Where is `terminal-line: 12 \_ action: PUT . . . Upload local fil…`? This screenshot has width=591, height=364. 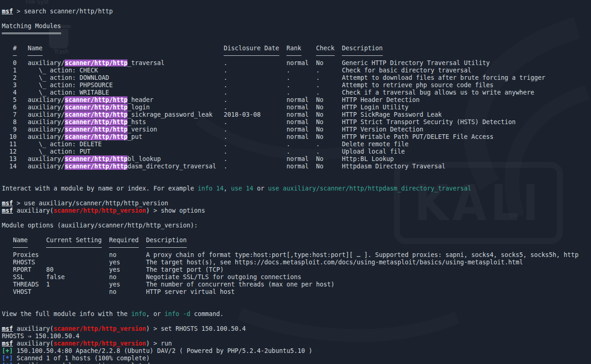 terminal-line: 12 \_ action: PUT . . . Upload local fil… is located at coordinates (296, 152).